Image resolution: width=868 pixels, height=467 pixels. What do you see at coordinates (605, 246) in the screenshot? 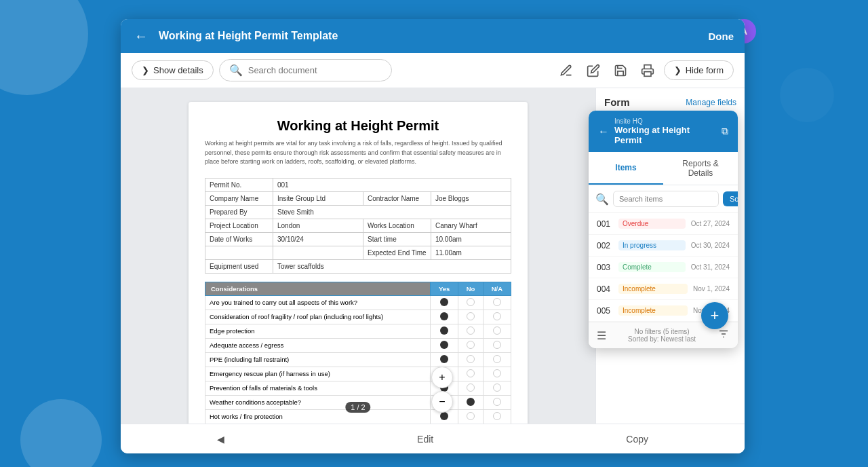
I see `item-number: 002` at bounding box center [605, 246].